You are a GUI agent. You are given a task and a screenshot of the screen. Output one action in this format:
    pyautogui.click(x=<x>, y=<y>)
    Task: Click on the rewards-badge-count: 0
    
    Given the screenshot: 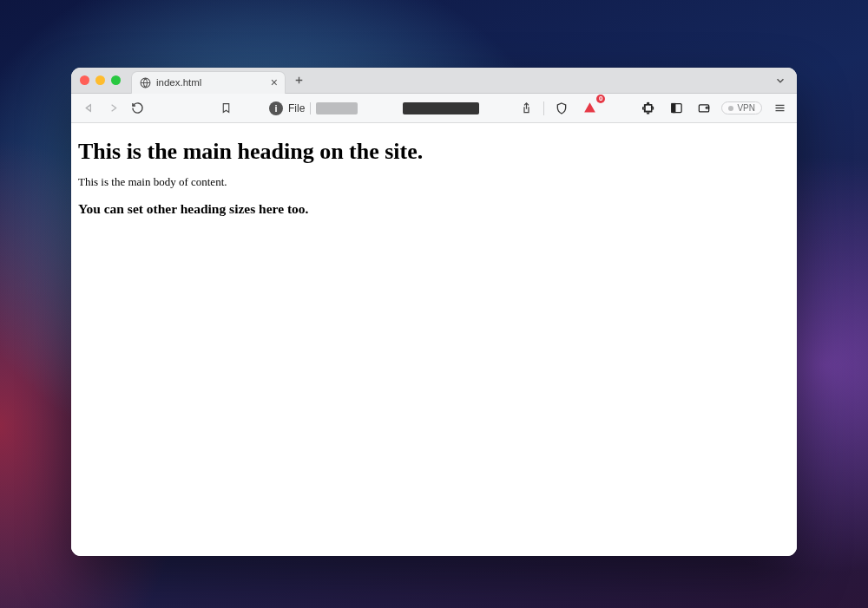 What is the action you would take?
    pyautogui.click(x=601, y=99)
    